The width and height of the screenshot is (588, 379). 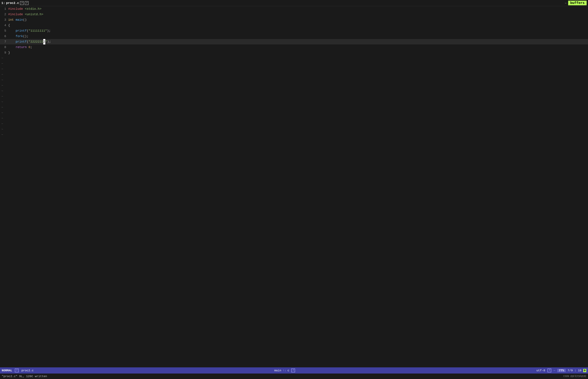 What do you see at coordinates (294, 107) in the screenshot?
I see `tilde-line-10: ~` at bounding box center [294, 107].